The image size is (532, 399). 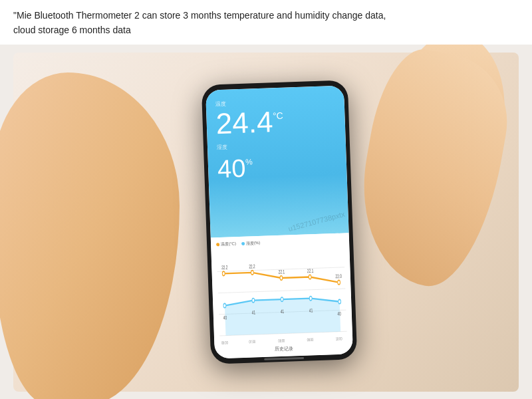 I want to click on temperature-display: 24.4°C, so click(x=275, y=122).